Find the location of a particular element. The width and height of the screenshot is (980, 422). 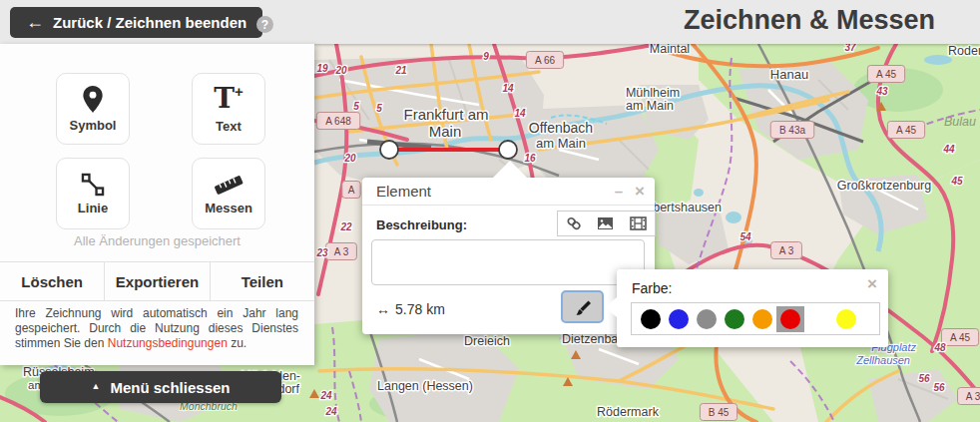

delete-button: Löschen is located at coordinates (52, 281).